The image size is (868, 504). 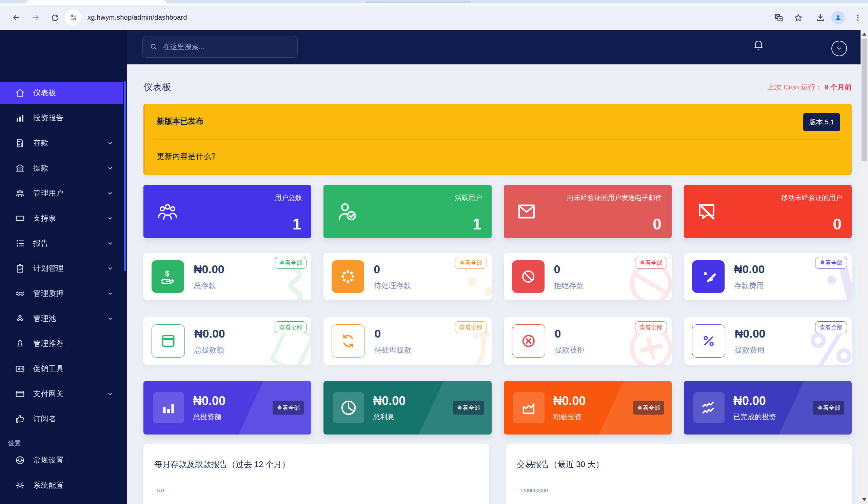 What do you see at coordinates (169, 408) in the screenshot?
I see `chart-bars-icon` at bounding box center [169, 408].